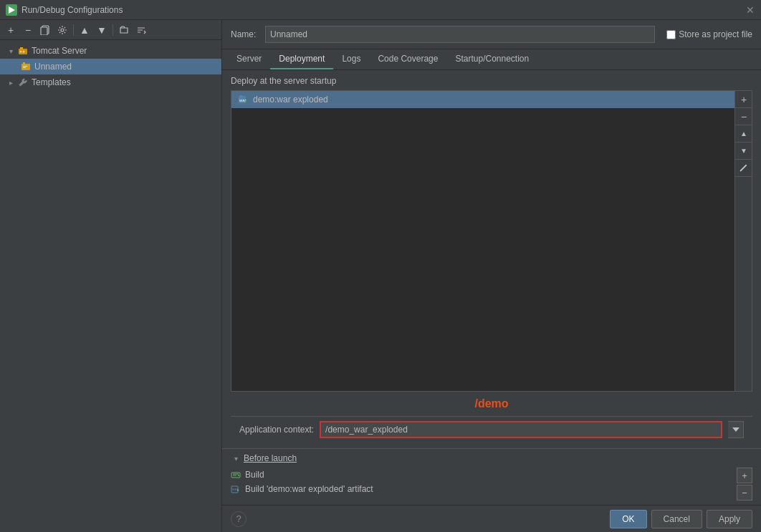 The image size is (761, 532). What do you see at coordinates (62, 30) in the screenshot?
I see `settings-config-button` at bounding box center [62, 30].